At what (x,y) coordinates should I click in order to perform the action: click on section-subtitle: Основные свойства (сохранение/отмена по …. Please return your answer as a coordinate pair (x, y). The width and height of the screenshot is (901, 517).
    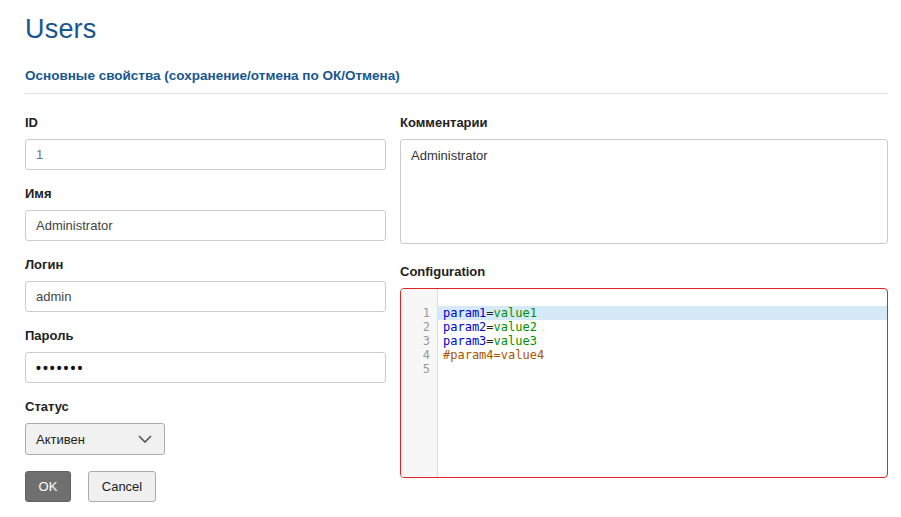
    Looking at the image, I should click on (463, 76).